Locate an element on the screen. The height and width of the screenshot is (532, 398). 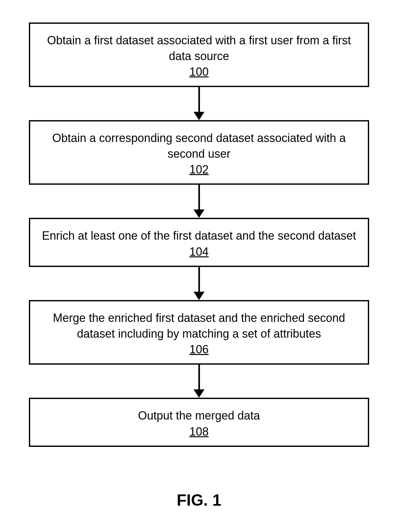
step-ref: 106 is located at coordinates (199, 350).